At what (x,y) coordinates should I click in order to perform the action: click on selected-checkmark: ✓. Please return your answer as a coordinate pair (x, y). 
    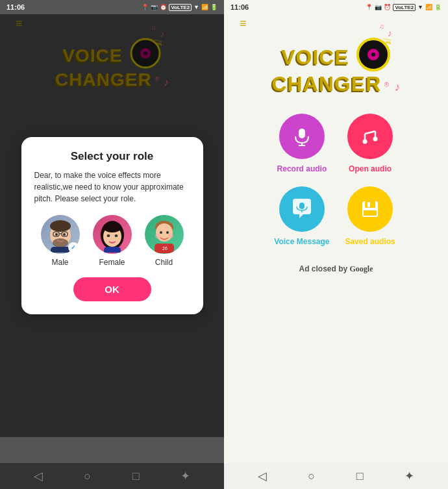
    Looking at the image, I should click on (73, 247).